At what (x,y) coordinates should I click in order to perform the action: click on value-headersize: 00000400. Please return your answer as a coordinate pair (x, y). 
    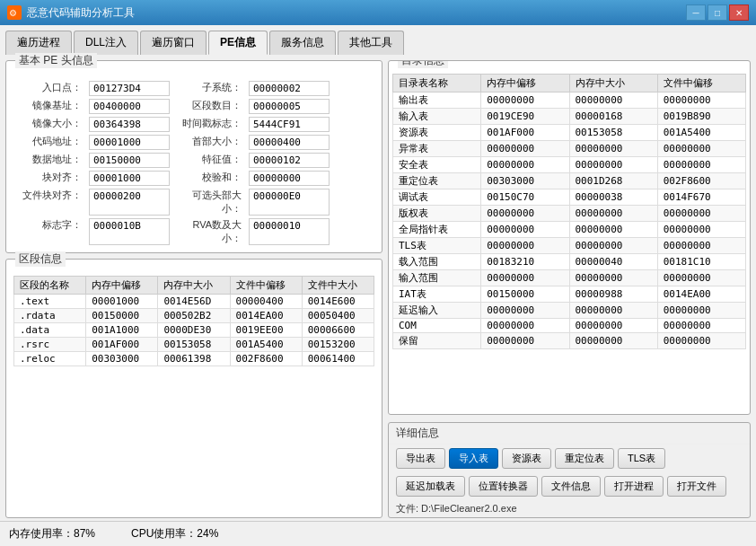
    Looking at the image, I should click on (289, 142).